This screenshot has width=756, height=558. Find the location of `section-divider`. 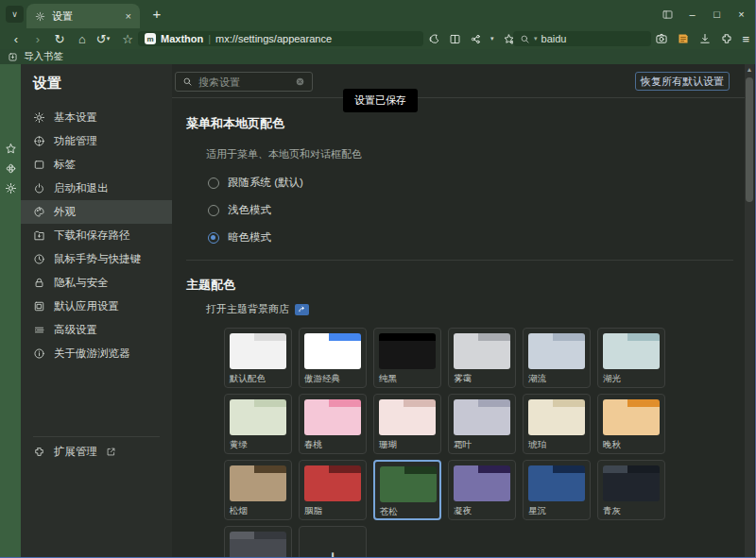

section-divider is located at coordinates (459, 261).